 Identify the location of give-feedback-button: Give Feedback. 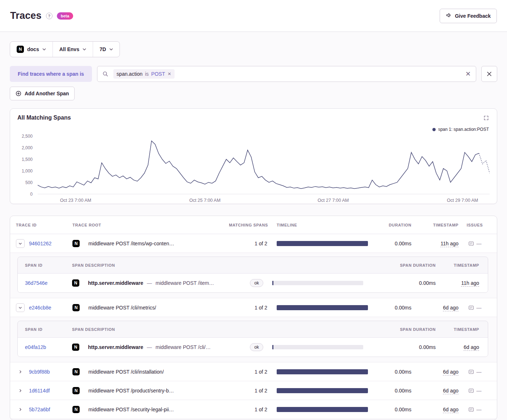
(468, 16).